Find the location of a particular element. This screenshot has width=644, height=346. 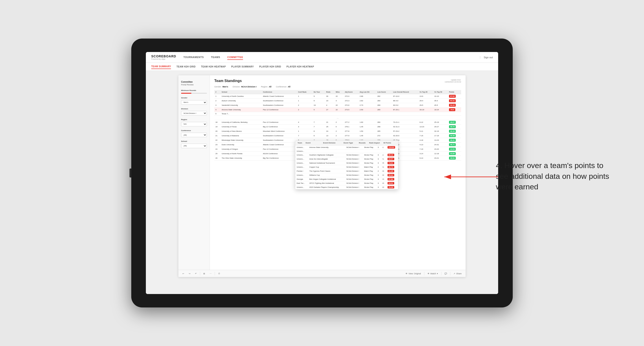

points-cell-container: 97.02 is located at coordinates (454, 96).